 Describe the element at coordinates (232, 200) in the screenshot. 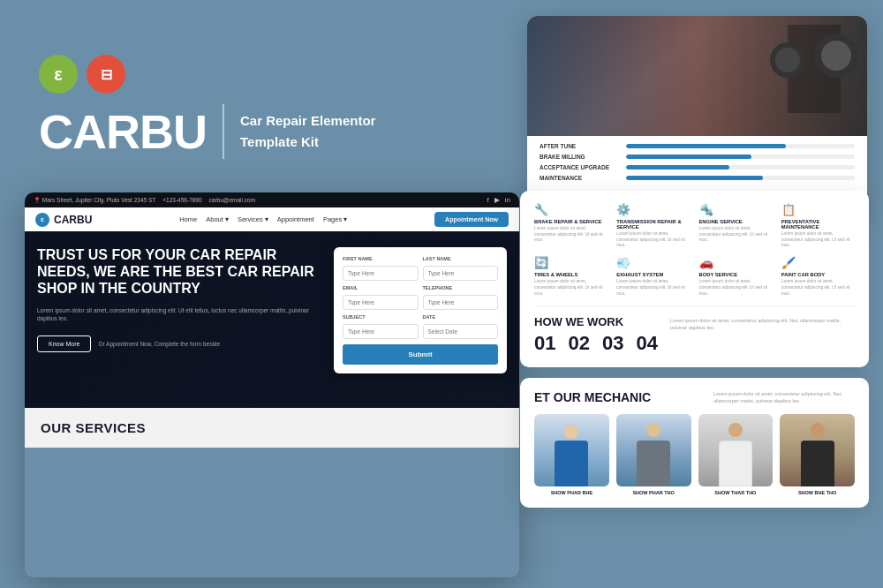

I see `topbar-email: carbu@email.com` at that location.